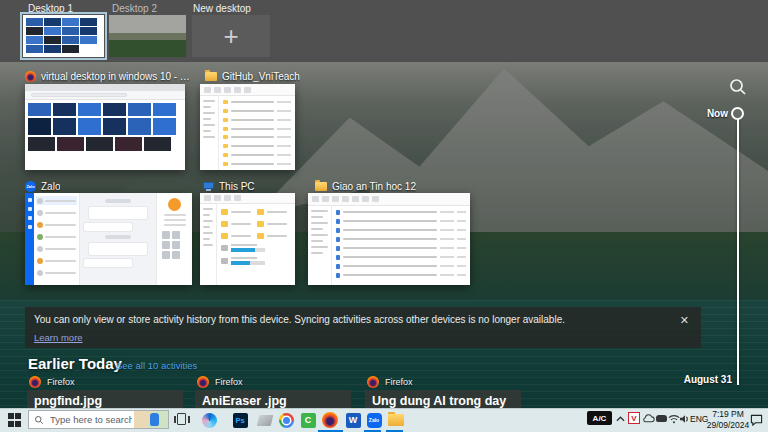 Image resolution: width=768 pixels, height=432 pixels. What do you see at coordinates (256, 244) in the screenshot?
I see `thispc-main` at bounding box center [256, 244].